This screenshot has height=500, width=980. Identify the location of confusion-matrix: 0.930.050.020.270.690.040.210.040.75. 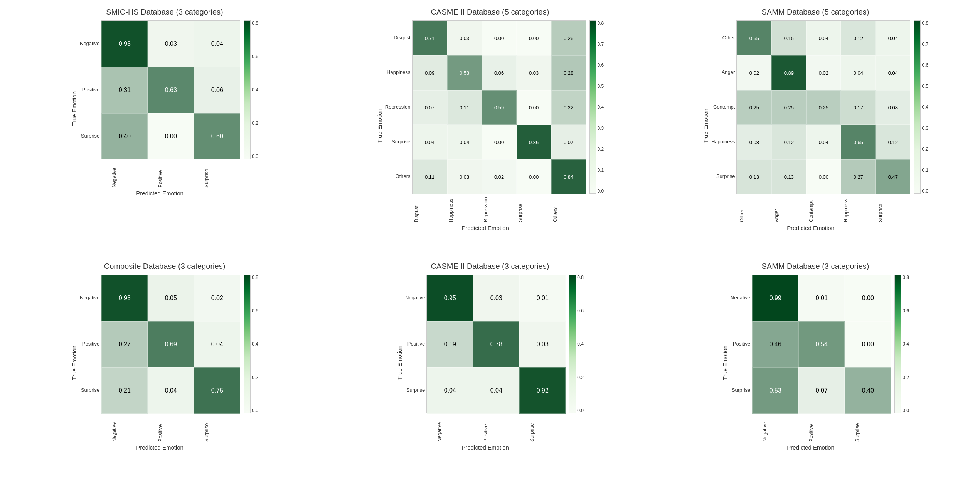
(170, 344).